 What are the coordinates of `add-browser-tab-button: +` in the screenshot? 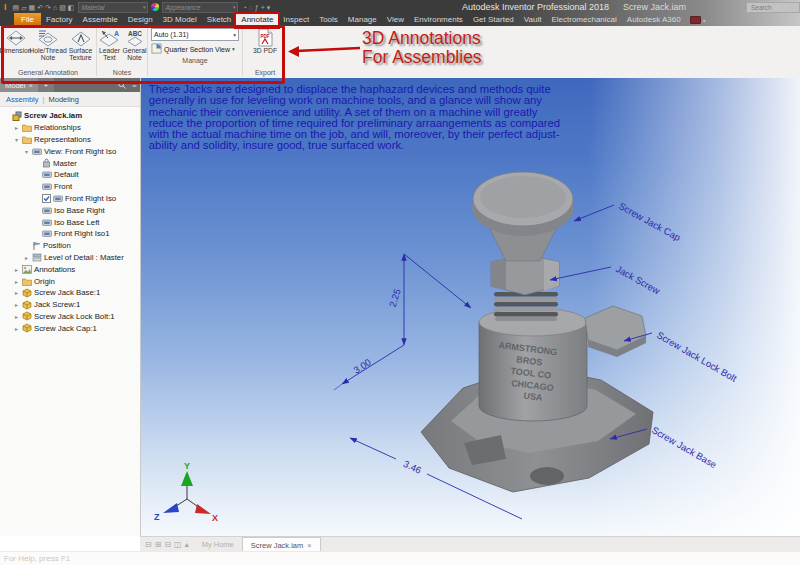 It's located at (46, 85).